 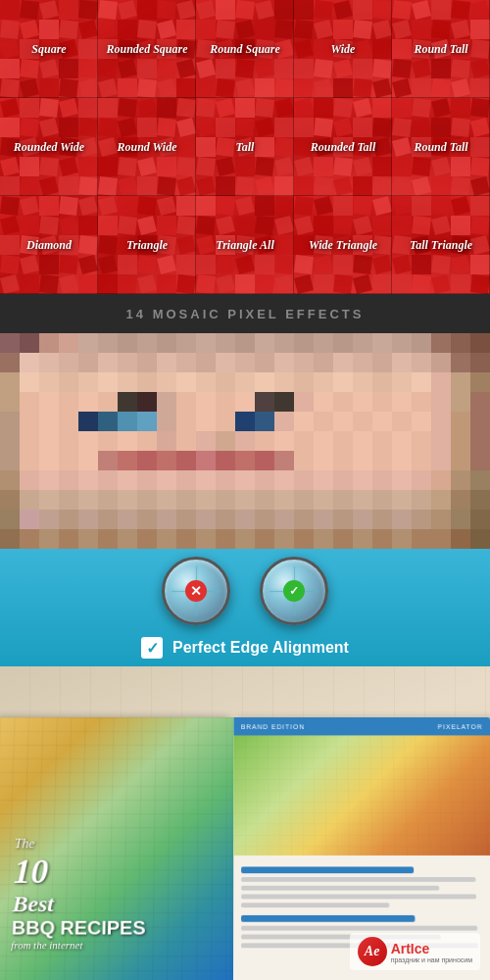 What do you see at coordinates (343, 49) in the screenshot?
I see `grid-cell-wide: Wide` at bounding box center [343, 49].